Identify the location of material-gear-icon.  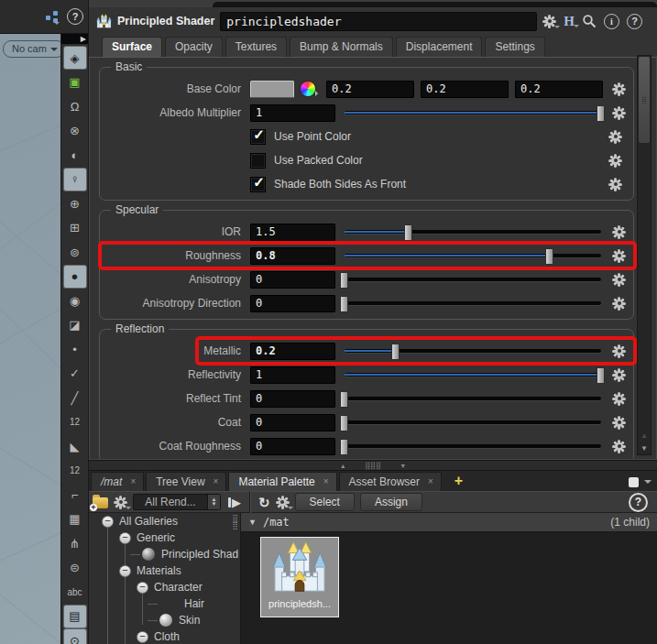
(282, 502).